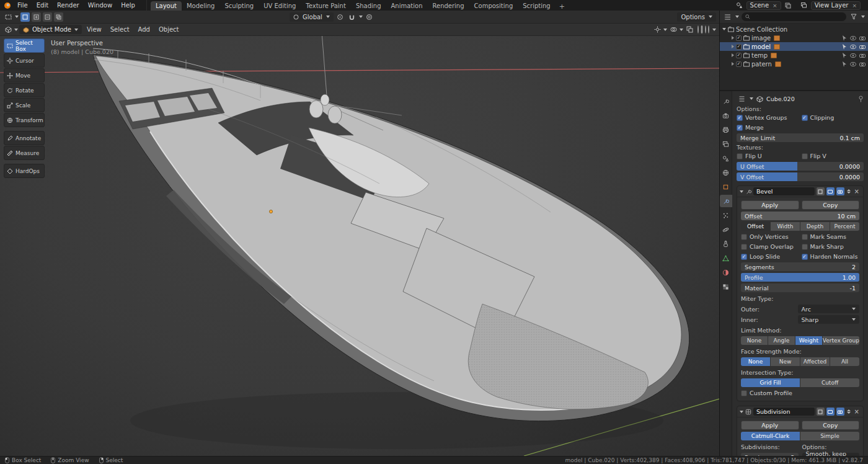 The image size is (868, 464). Describe the element at coordinates (844, 362) in the screenshot. I see `fsm-all: All` at that location.